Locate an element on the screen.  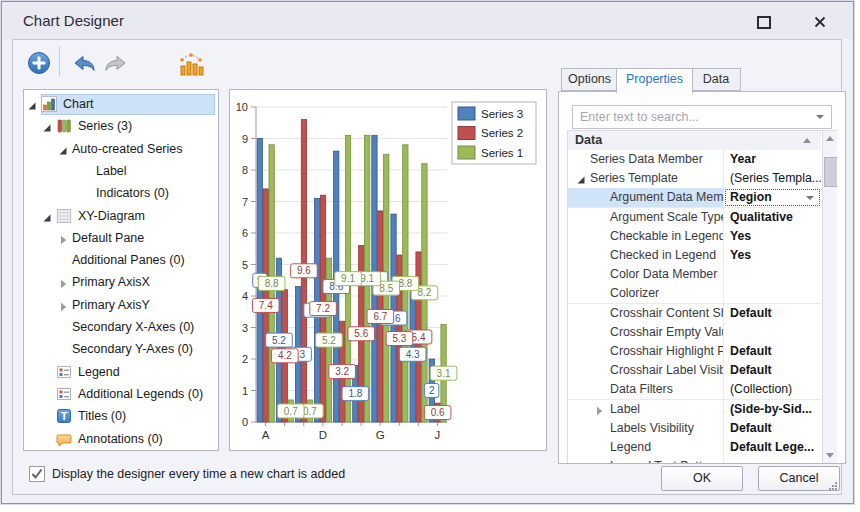
tree-item-secondary-x-axes-0: Secondary X-Axes (0) is located at coordinates (121, 328).